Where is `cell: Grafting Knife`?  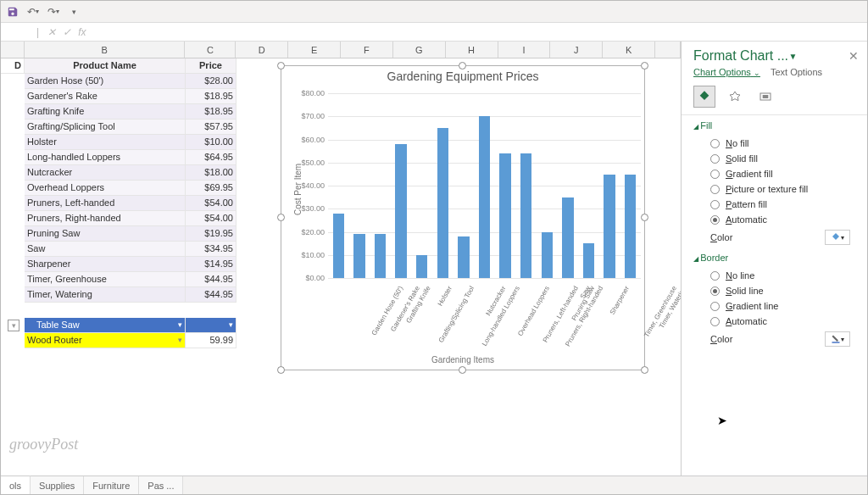
cell: Grafting Knife is located at coordinates (105, 112).